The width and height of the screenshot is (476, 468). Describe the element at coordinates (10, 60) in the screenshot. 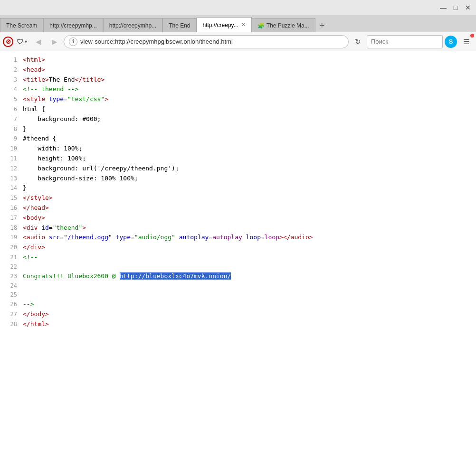

I see `line-number: 1` at that location.